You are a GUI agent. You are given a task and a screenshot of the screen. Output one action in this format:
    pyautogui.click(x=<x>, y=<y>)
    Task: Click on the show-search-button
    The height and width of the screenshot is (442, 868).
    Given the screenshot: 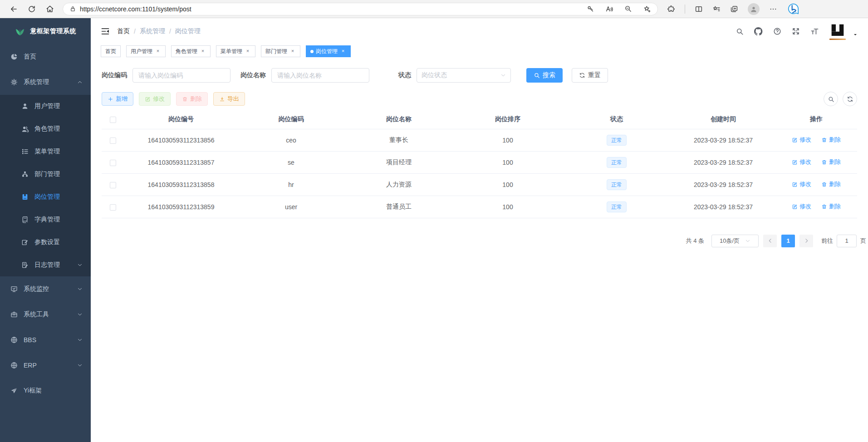 What is the action you would take?
    pyautogui.click(x=831, y=99)
    